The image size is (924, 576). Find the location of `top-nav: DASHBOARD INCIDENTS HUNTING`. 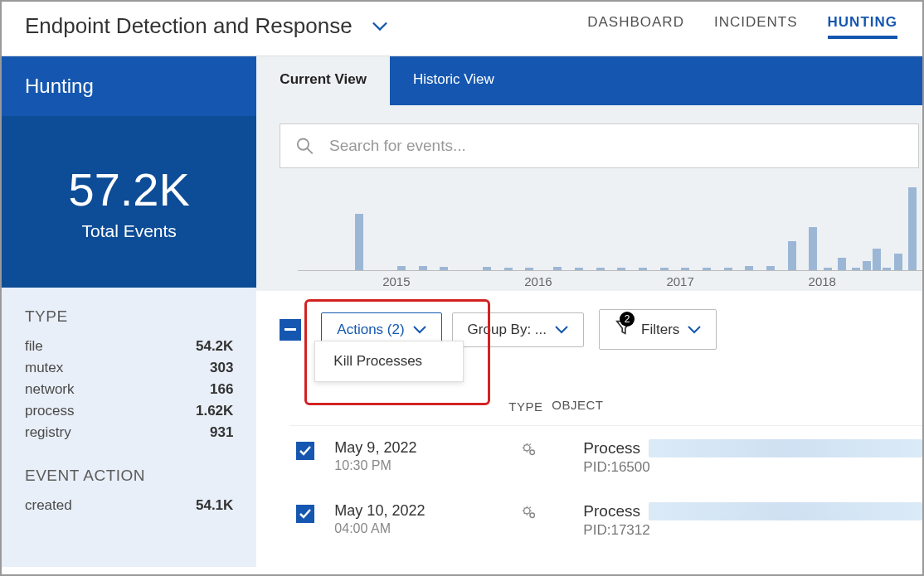

top-nav: DASHBOARD INCIDENTS HUNTING is located at coordinates (742, 27).